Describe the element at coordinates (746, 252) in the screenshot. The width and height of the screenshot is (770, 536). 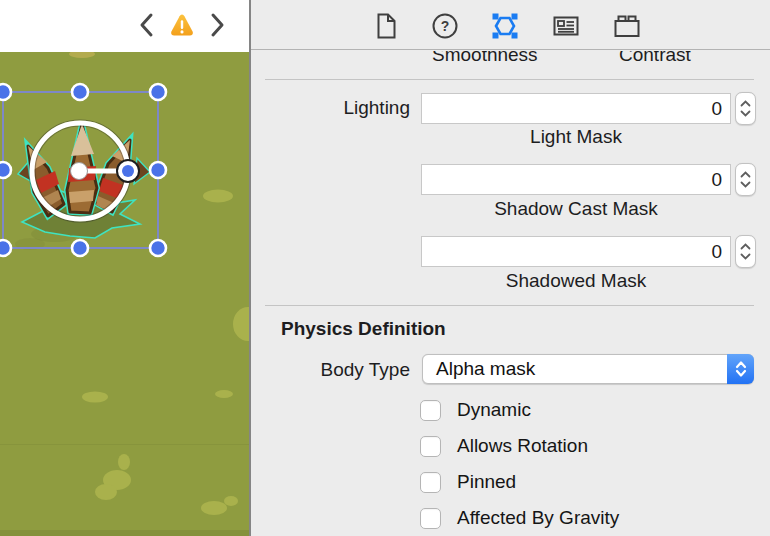
I see `shadowed-mask-stepper` at that location.